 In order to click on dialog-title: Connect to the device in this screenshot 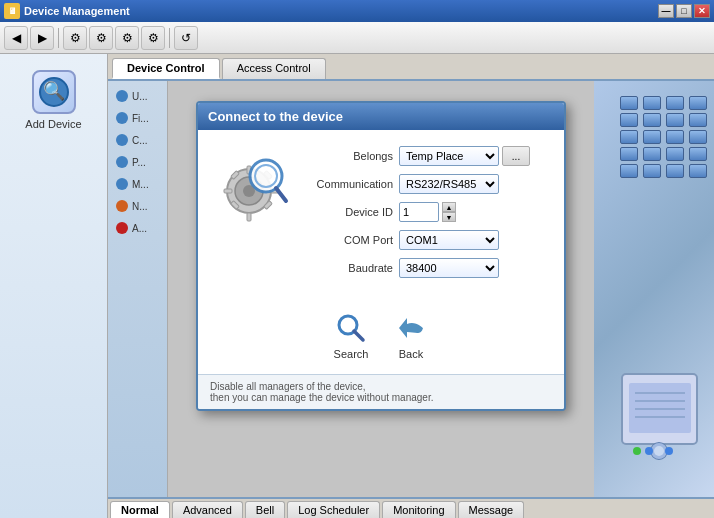, I will do `click(276, 116)`.